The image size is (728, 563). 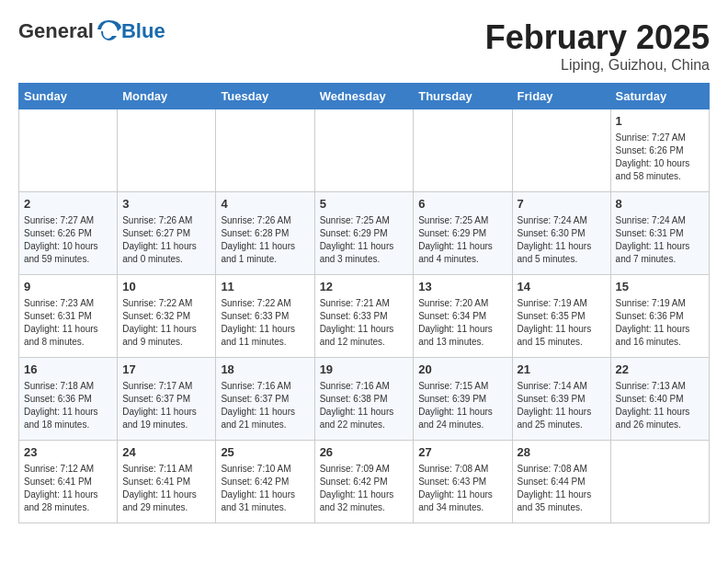 I want to click on day-info: Sunrise: 7:09 AM Sunset: 6:42 PM Dayligh…, so click(x=364, y=488).